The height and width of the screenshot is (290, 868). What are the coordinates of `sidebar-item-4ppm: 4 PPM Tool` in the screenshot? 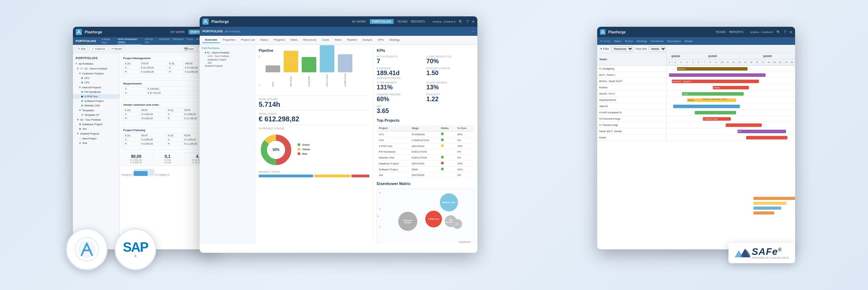 It's located at (96, 97).